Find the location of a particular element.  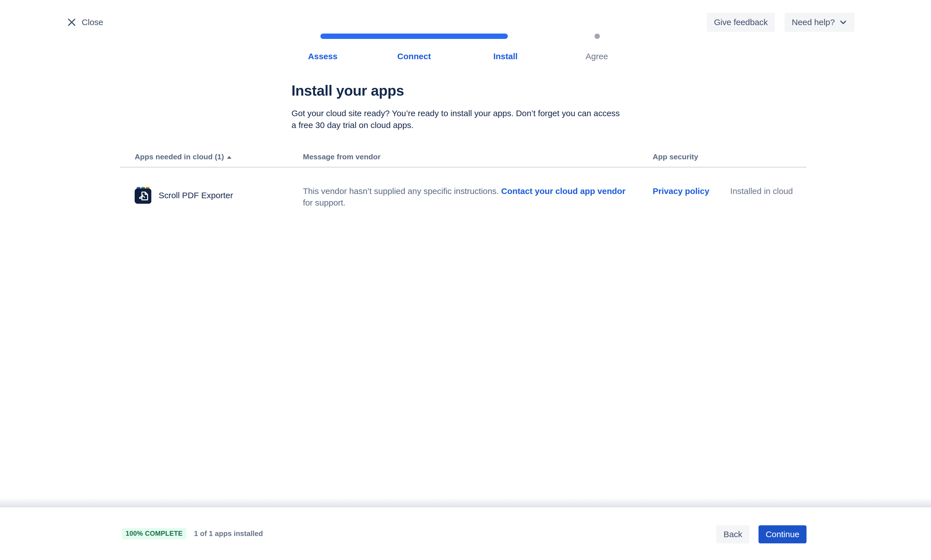

vendor-message-text-after: for support. is located at coordinates (324, 203).